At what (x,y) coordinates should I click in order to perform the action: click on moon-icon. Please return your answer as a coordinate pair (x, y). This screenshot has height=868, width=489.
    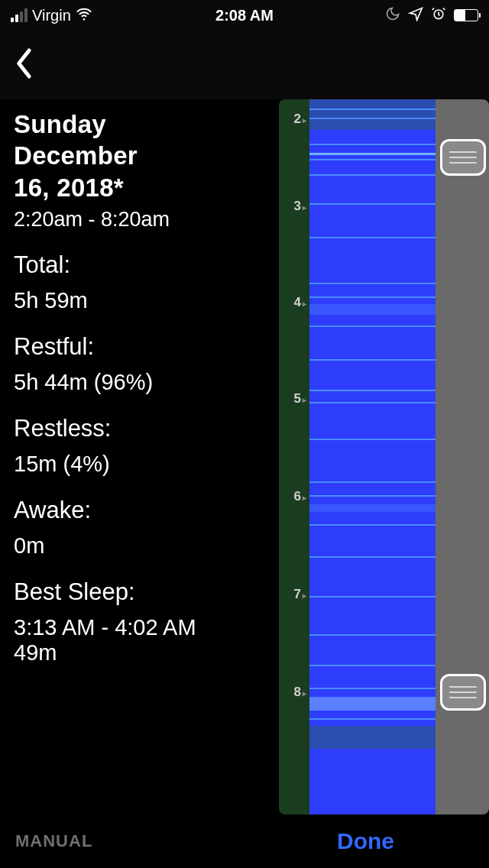
    Looking at the image, I should click on (393, 15).